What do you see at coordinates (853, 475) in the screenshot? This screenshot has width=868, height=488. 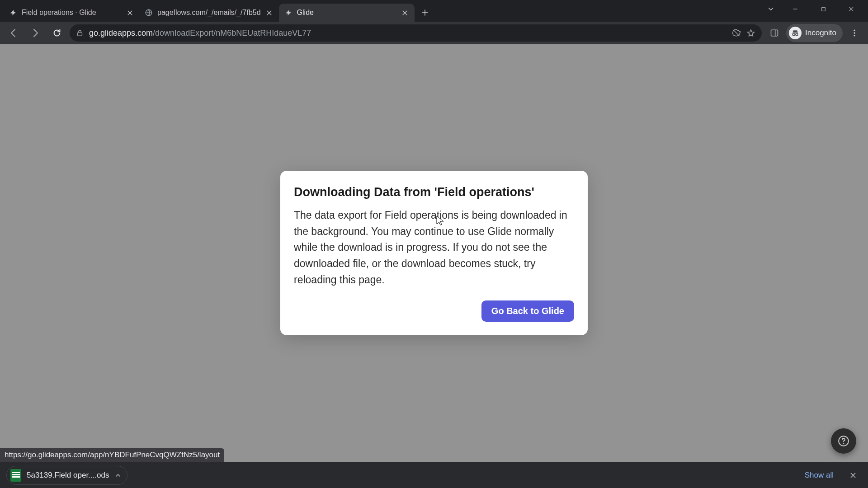 I see `close-shelf-button` at bounding box center [853, 475].